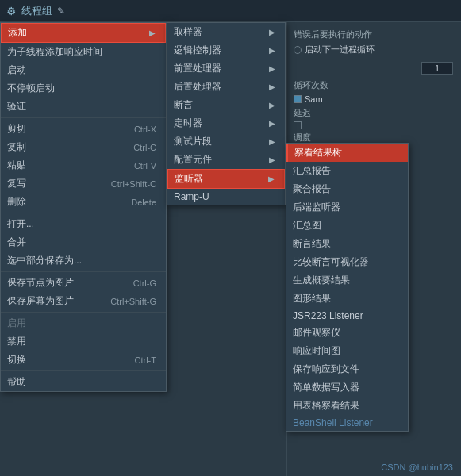 The height and width of the screenshot is (476, 461). Describe the element at coordinates (348, 208) in the screenshot. I see `menu-l3-backend-listener: 后端监听器` at that location.